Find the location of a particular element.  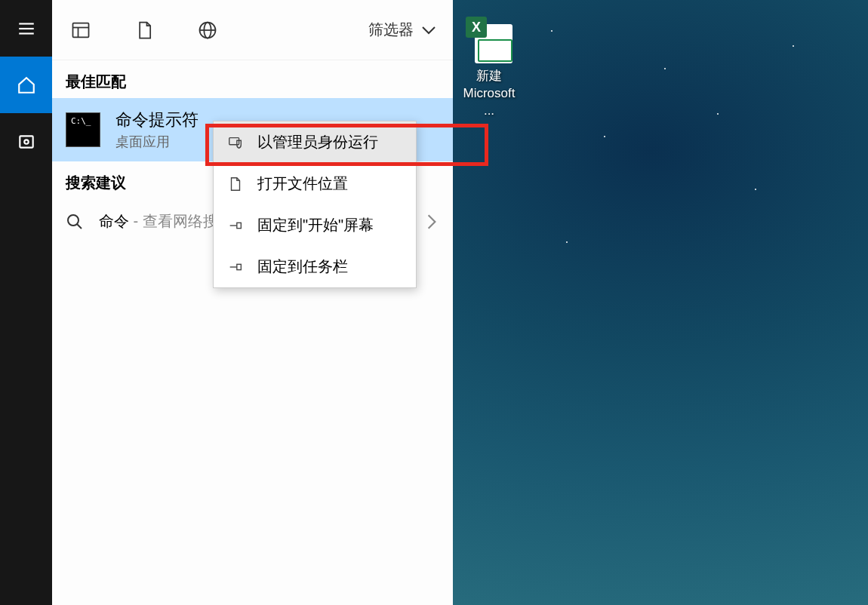

filter-tabs: 筛选器 is located at coordinates (252, 30).